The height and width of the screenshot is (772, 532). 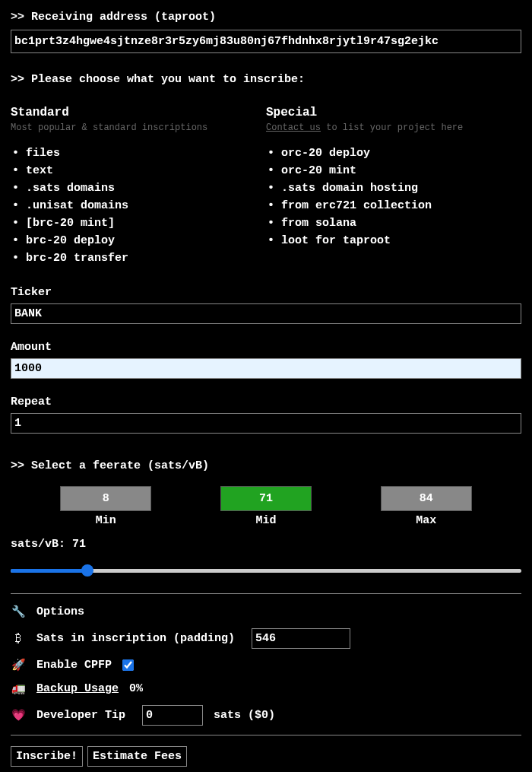 I want to click on list-item: .unisat domains, so click(x=146, y=205).